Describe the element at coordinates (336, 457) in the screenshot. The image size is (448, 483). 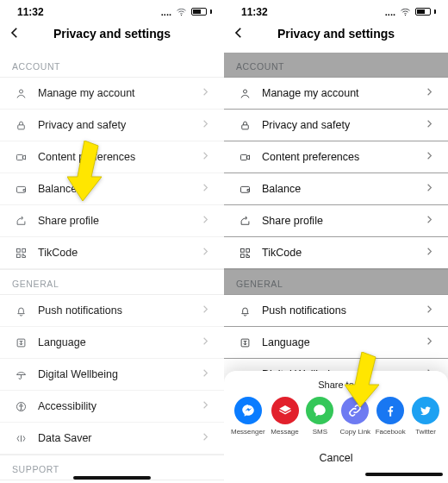
I see `share-cancel-button: Cancel` at that location.